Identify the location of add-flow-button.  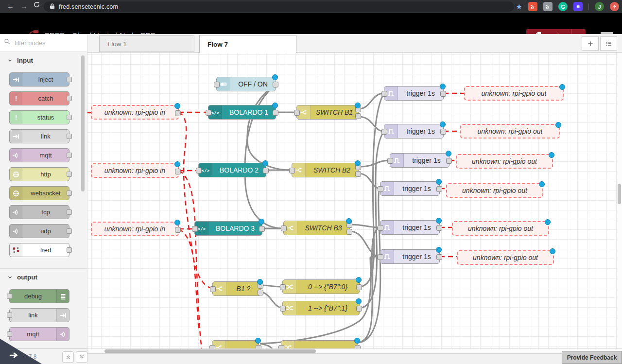
(590, 44).